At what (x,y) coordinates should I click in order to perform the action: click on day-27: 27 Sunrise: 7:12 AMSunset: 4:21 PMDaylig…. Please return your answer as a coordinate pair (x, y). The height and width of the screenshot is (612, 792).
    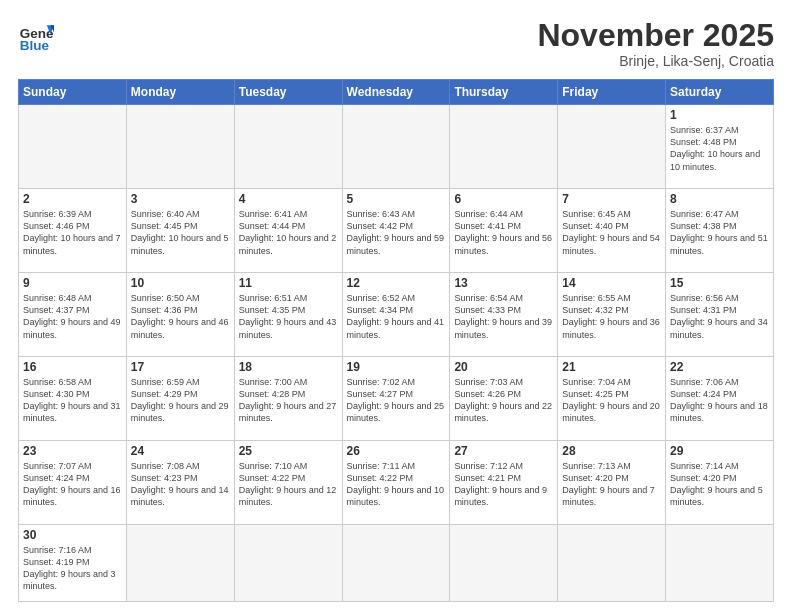
    Looking at the image, I should click on (504, 483).